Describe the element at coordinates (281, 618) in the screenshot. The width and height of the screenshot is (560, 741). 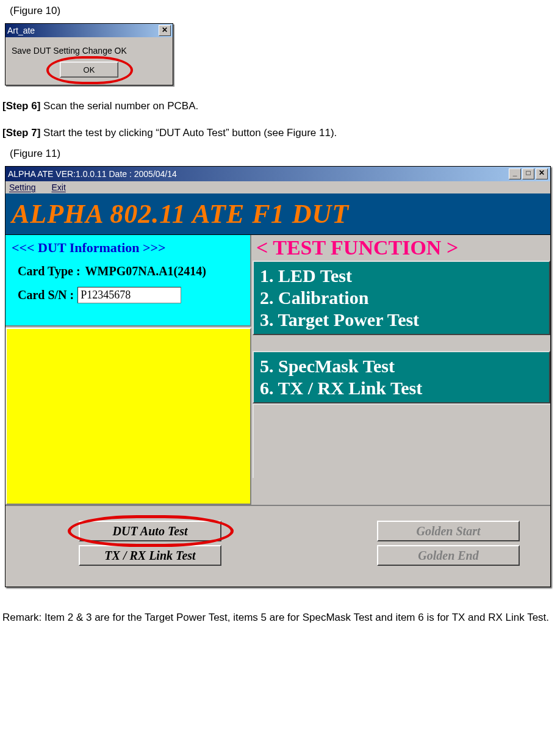
I see `remark-text: Remark: Item 2 & 3 are for the Target Po…` at that location.